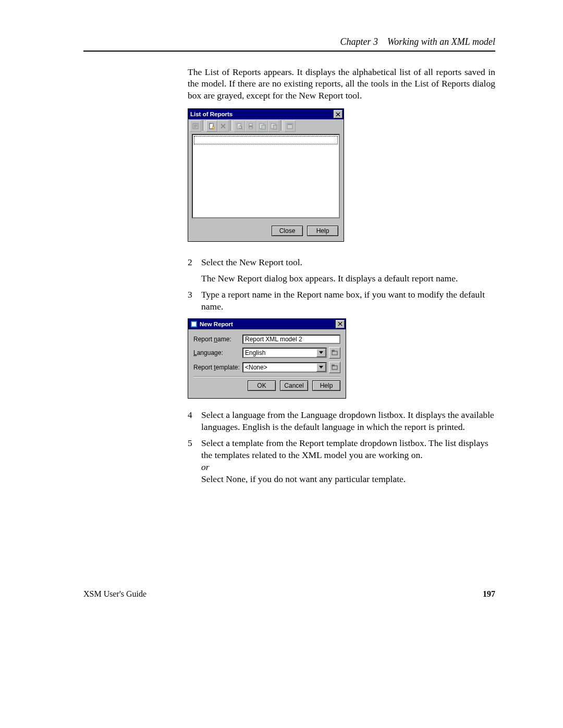  I want to click on list-of-reports-dialog: List of Reports, so click(266, 175).